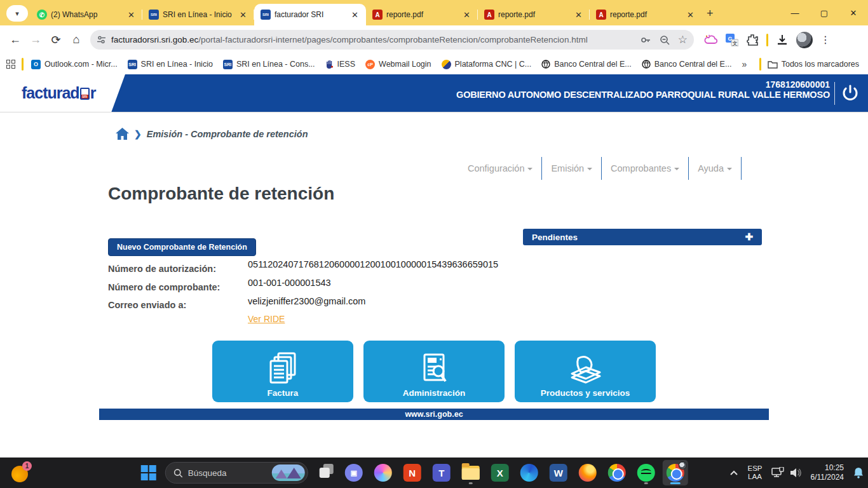 The width and height of the screenshot is (868, 488). I want to click on browser-toolbar: ← → ⟳ ⌂ facturadorsri.sri.gob.ec/portal-…, so click(434, 39).